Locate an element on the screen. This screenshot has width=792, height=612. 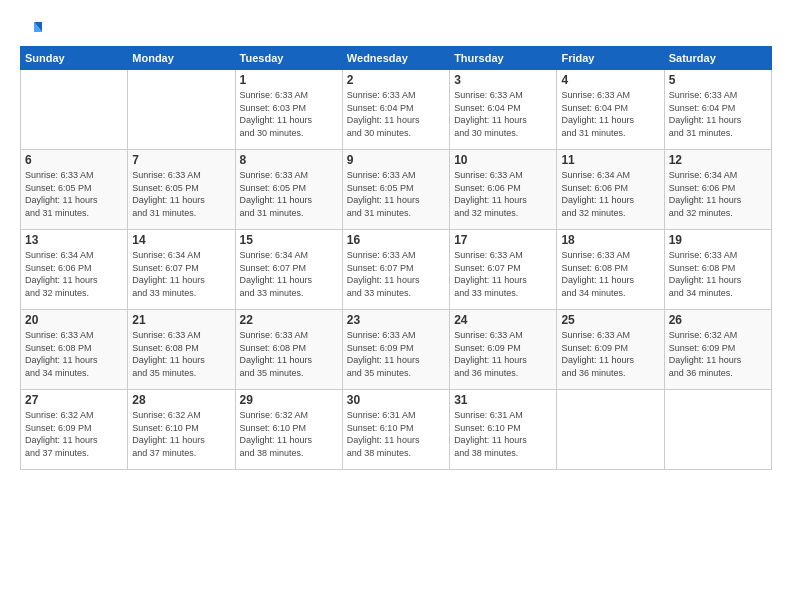
day-info: Sunrise: 6:31 AM Sunset: 6:10 PM Dayligh… is located at coordinates (503, 434).